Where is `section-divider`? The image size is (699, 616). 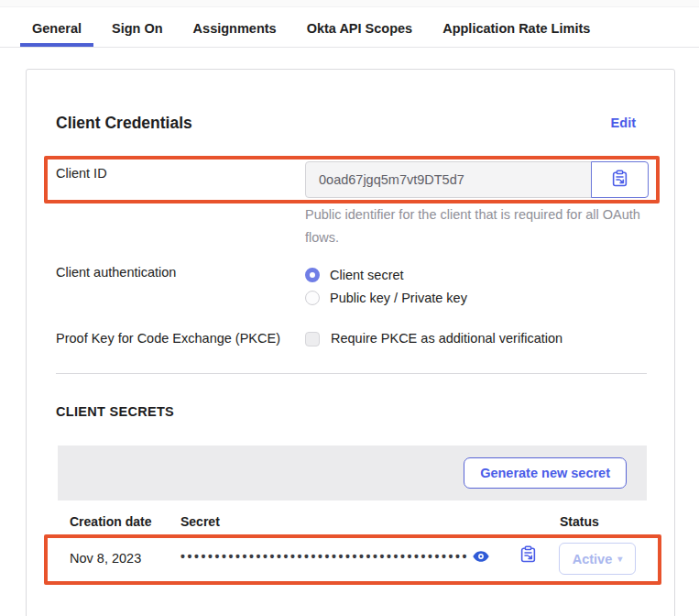 section-divider is located at coordinates (352, 374).